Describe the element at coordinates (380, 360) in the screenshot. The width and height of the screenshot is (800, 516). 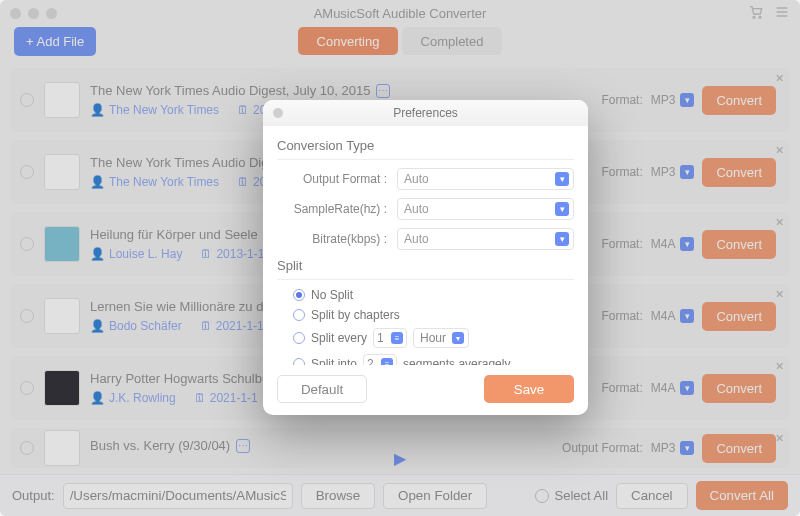
I see `split-into-stepper: 2≡` at that location.